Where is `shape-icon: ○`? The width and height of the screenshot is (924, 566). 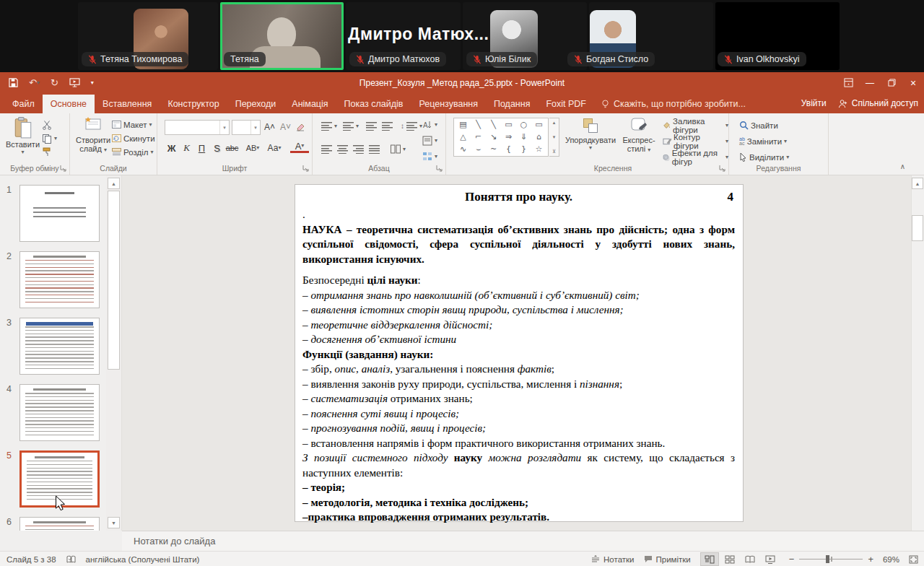
shape-icon: ○ is located at coordinates (524, 125).